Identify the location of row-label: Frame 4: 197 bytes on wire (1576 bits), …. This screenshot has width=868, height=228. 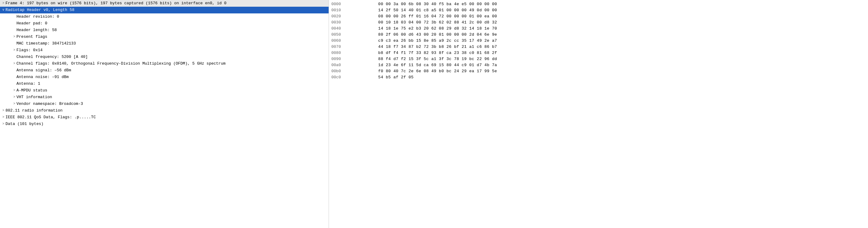
(116, 3).